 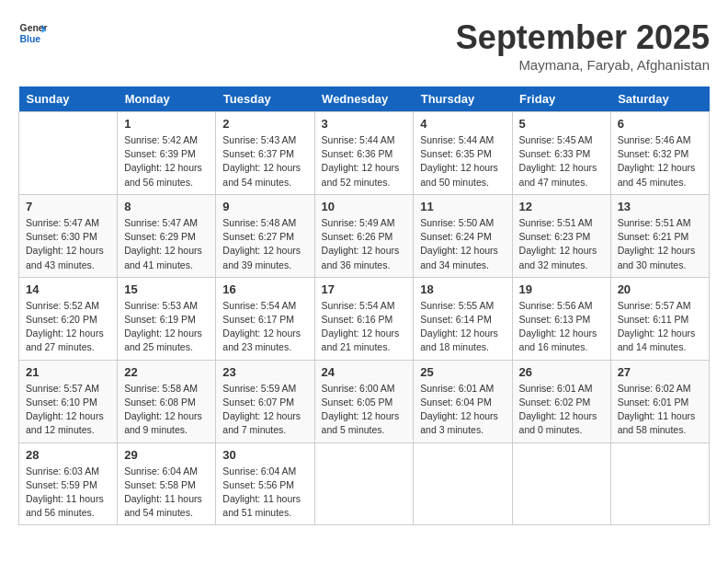 I want to click on day-number: 21, so click(x=68, y=372).